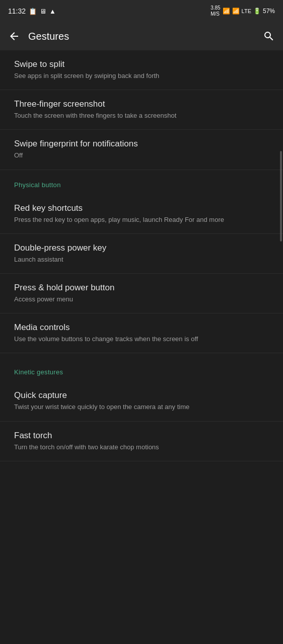 This screenshot has height=644, width=283. What do you see at coordinates (142, 144) in the screenshot?
I see `setting-title: Swipe fingerprint for notifications` at bounding box center [142, 144].